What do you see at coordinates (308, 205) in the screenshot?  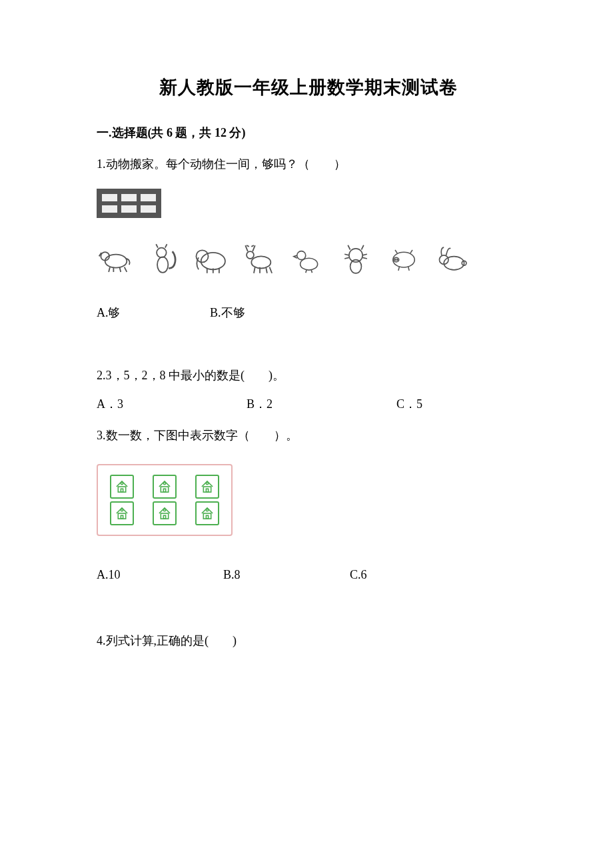 I see `building-image` at bounding box center [308, 205].